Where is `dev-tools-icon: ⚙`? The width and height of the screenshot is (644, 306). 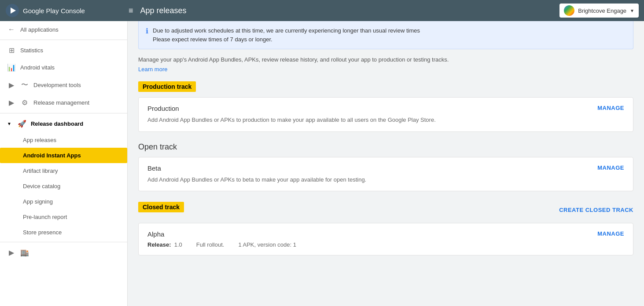
dev-tools-icon: ⚙ is located at coordinates (25, 103).